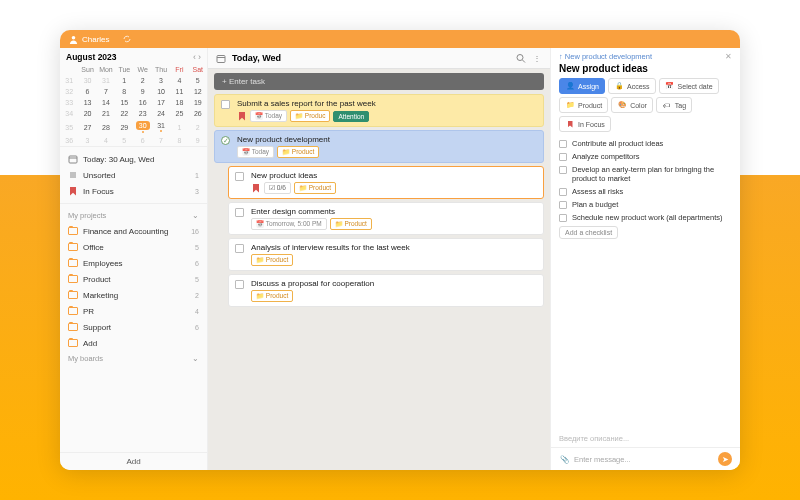  I want to click on pill-access: 🔒Access, so click(632, 86).